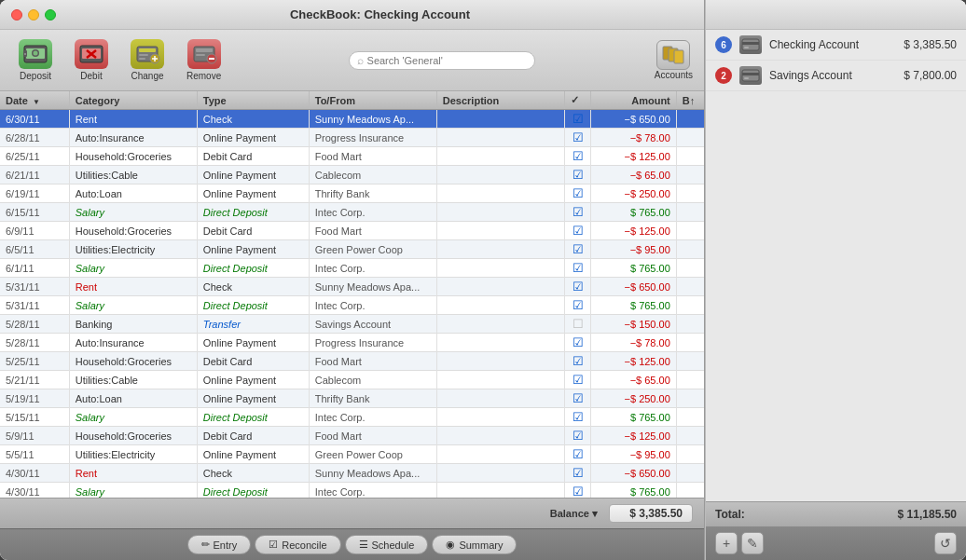 This screenshot has width=966, height=560. Describe the element at coordinates (352, 212) in the screenshot. I see `table-row: 6/15/11 Salary Direct Deposit Intec Corp…` at that location.